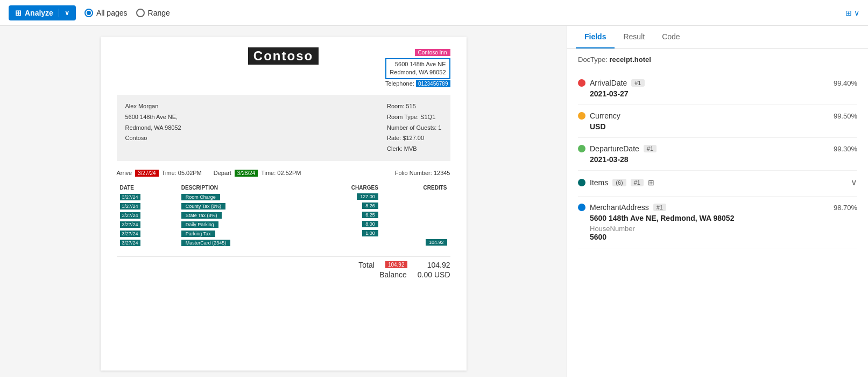 The image size is (868, 377). Describe the element at coordinates (284, 215) in the screenshot. I see `table-row: 3/27/24 State Tax (8%) 6.25` at that location.